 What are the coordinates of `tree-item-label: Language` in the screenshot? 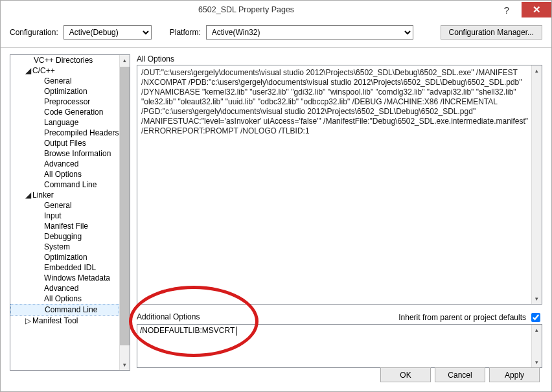 It's located at (61, 122).